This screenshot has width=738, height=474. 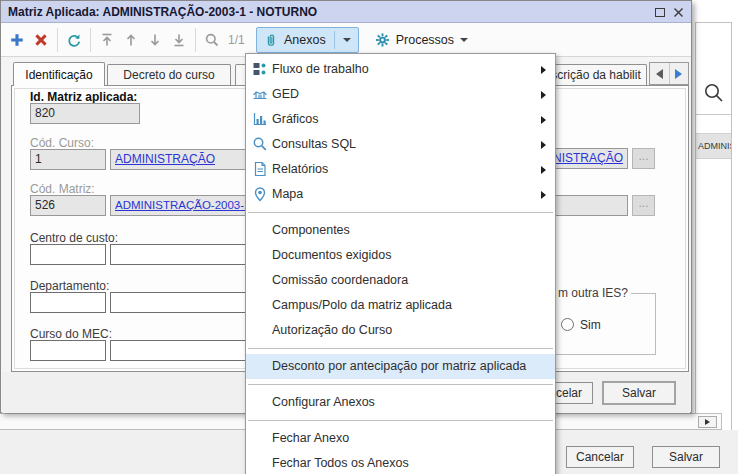 I want to click on paperclip-icon, so click(x=271, y=40).